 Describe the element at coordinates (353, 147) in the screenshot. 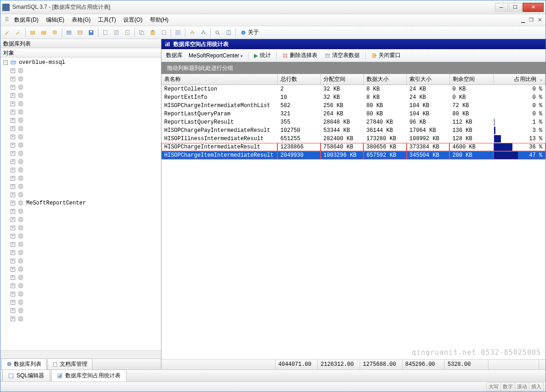

I see `table-row: HISOPChargeIntermediateResult12388667586…` at that location.